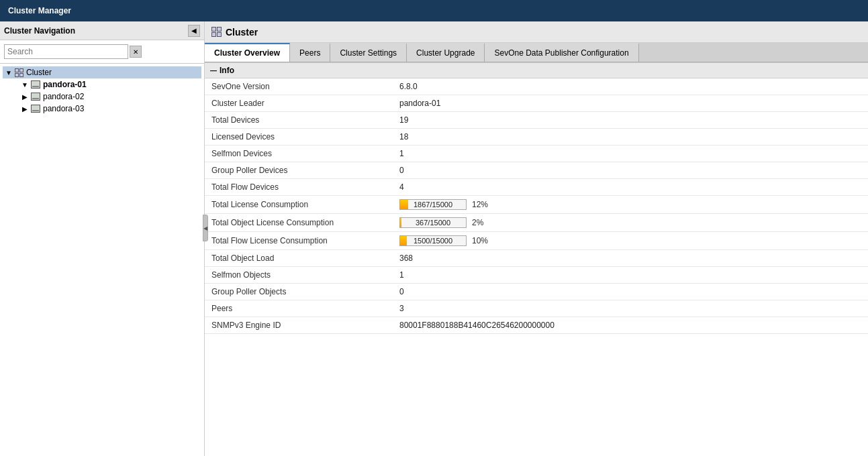 Image resolution: width=868 pixels, height=456 pixels. What do you see at coordinates (536, 32) in the screenshot?
I see `content-header: Cluster` at bounding box center [536, 32].